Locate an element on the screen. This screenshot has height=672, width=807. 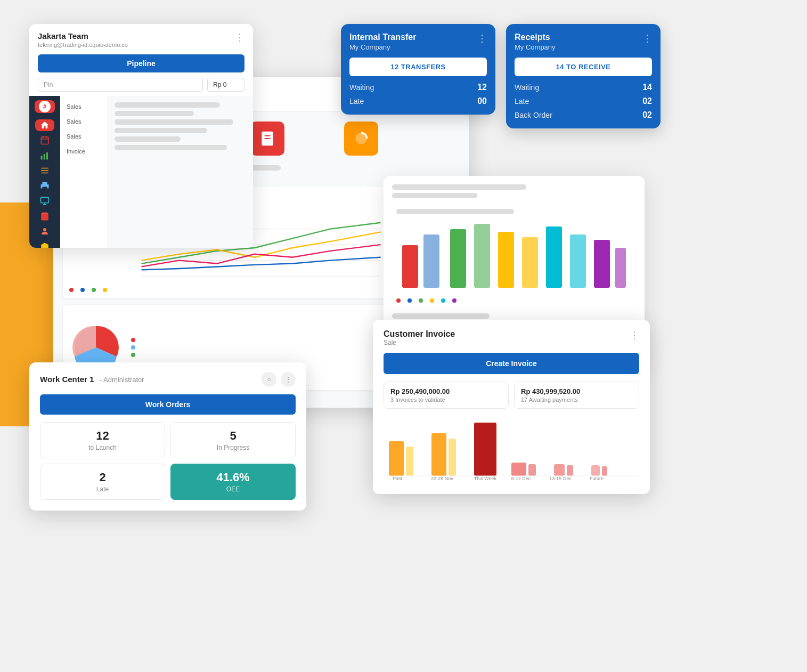
inv-subtitle: Sale is located at coordinates (419, 343).